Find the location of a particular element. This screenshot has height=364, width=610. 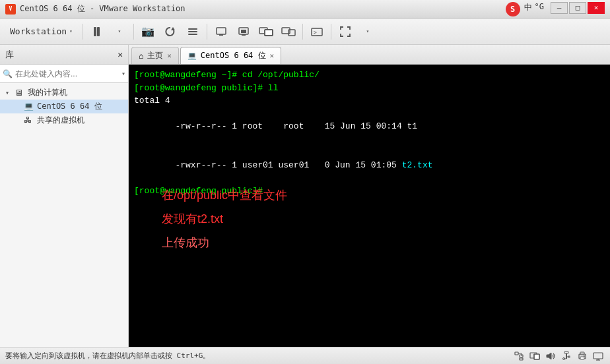

titlebar-title: CentOS 6 64 位 - VMware Workstation is located at coordinates (102, 9).